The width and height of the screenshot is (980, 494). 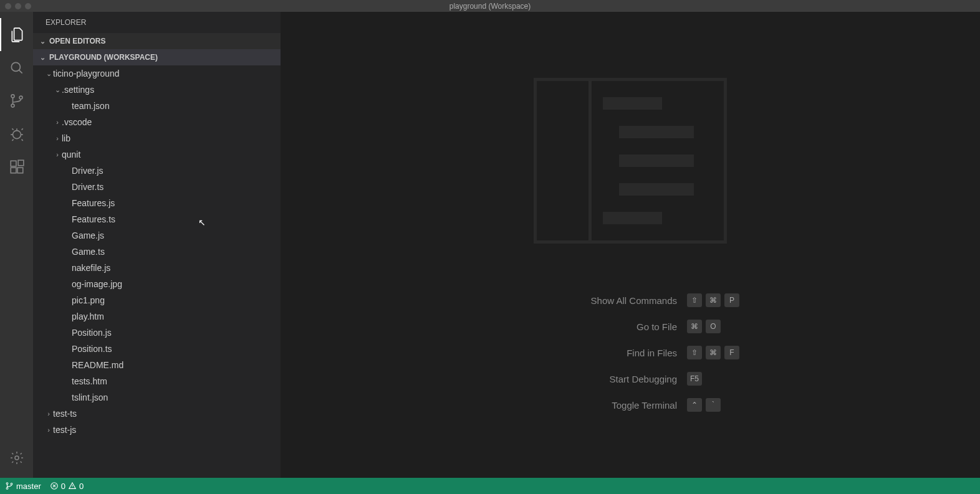 I want to click on tree-file-tslint: ›tslint.json, so click(x=157, y=397).